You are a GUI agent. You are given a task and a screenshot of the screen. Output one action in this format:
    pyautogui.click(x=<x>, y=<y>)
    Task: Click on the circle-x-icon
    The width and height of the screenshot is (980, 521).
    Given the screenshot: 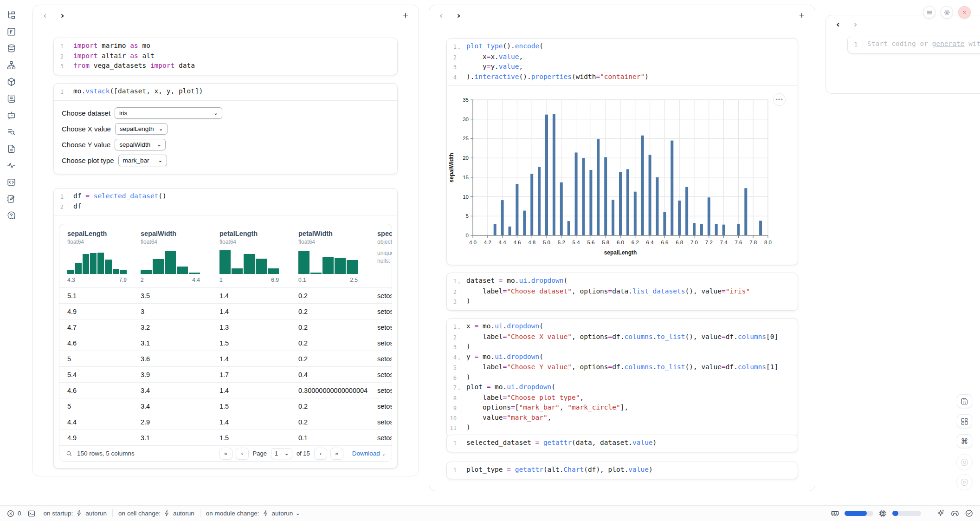 What is the action you would take?
    pyautogui.click(x=11, y=514)
    